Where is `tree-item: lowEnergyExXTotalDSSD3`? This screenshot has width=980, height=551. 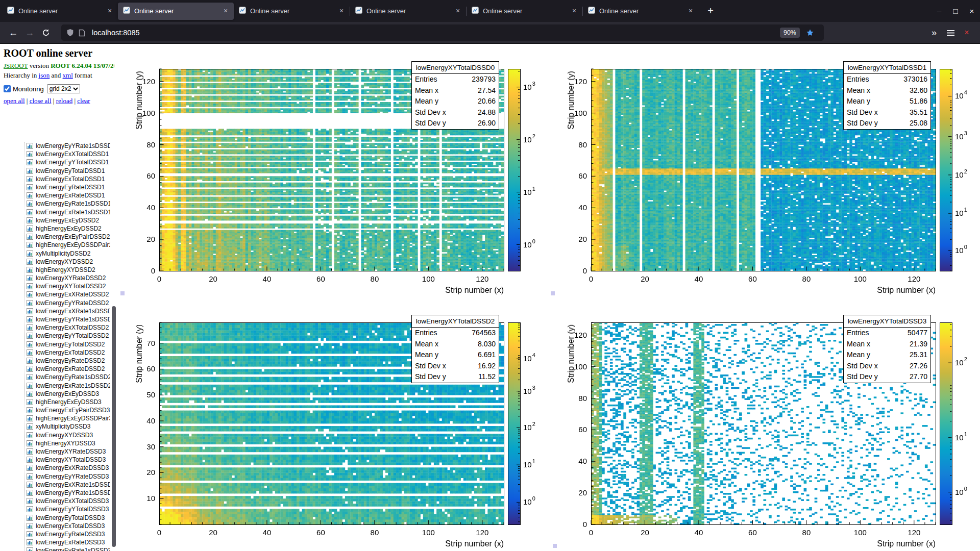 tree-item: lowEnergyExXTotalDSSD3 is located at coordinates (55, 501).